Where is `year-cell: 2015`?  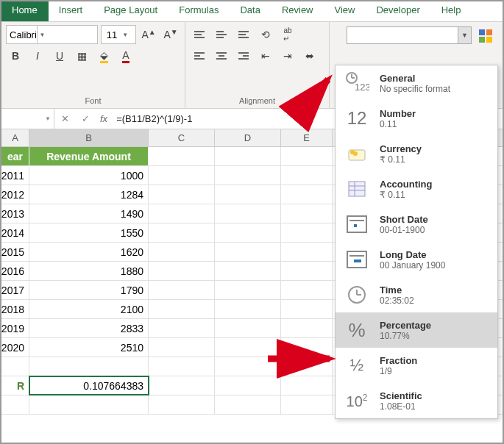
year-cell: 2015 is located at coordinates (15, 251).